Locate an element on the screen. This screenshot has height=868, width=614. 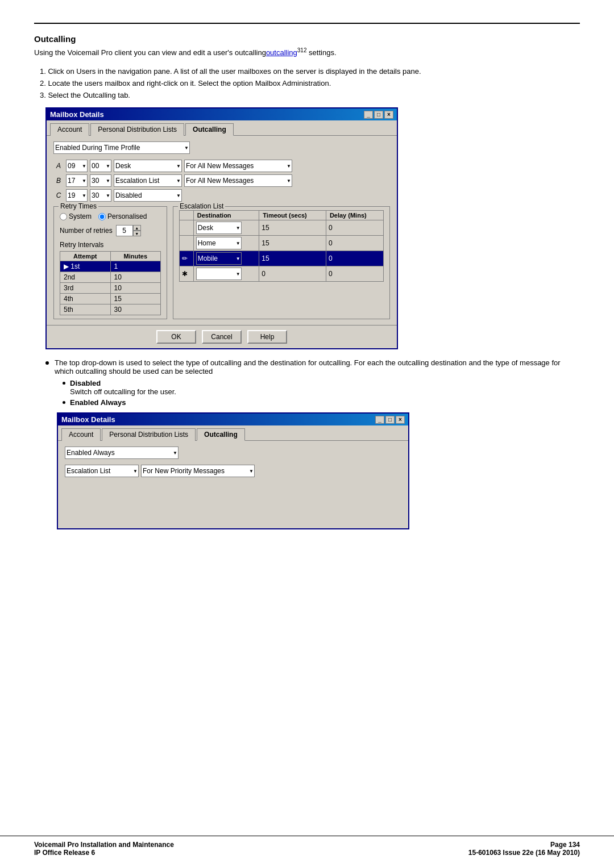
main-bullet-dot is located at coordinates (47, 363).